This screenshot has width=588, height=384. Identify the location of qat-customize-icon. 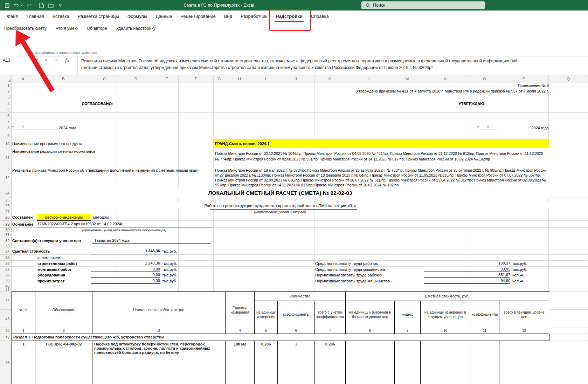
(60, 5).